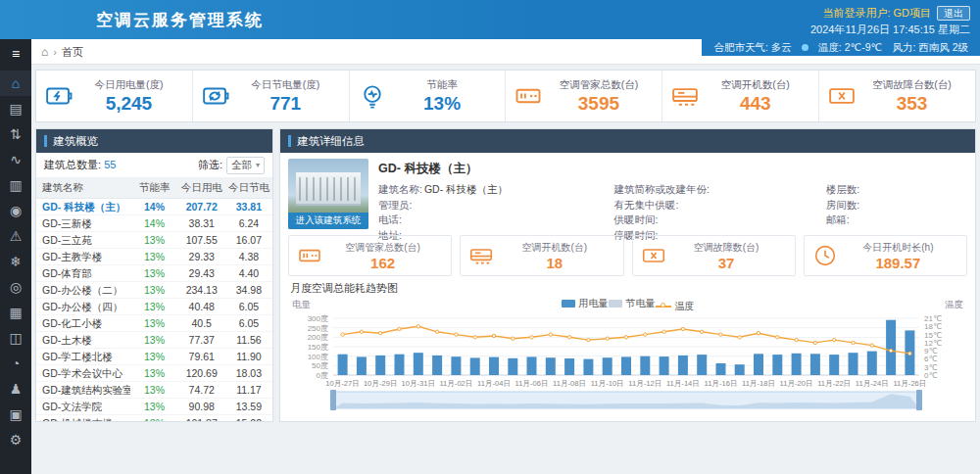  I want to click on settings-icon: ⚙, so click(16, 440).